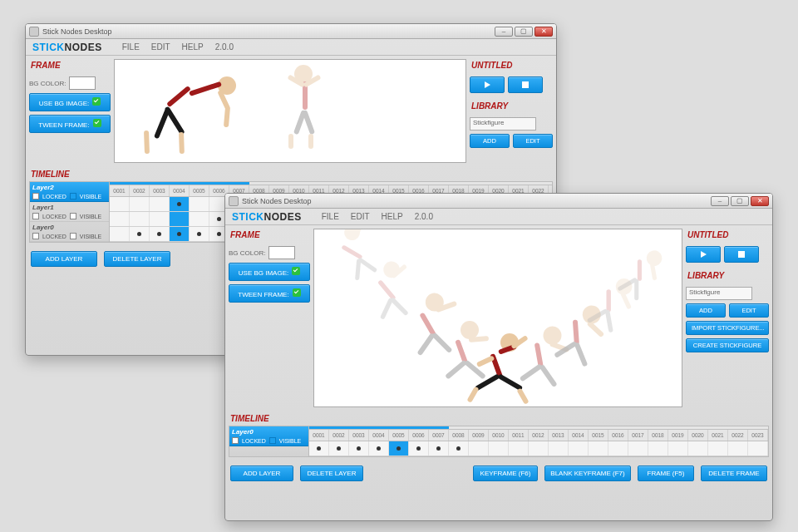 The height and width of the screenshot is (532, 798). I want to click on frame-button: FRAME (F5), so click(666, 474).